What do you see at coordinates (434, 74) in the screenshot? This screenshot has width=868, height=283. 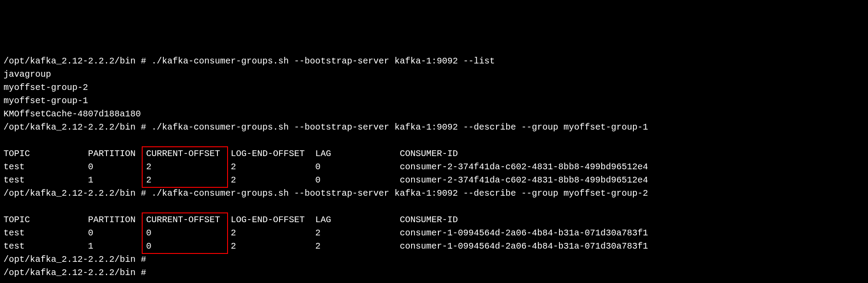 I see `group-output: javagroup` at bounding box center [434, 74].